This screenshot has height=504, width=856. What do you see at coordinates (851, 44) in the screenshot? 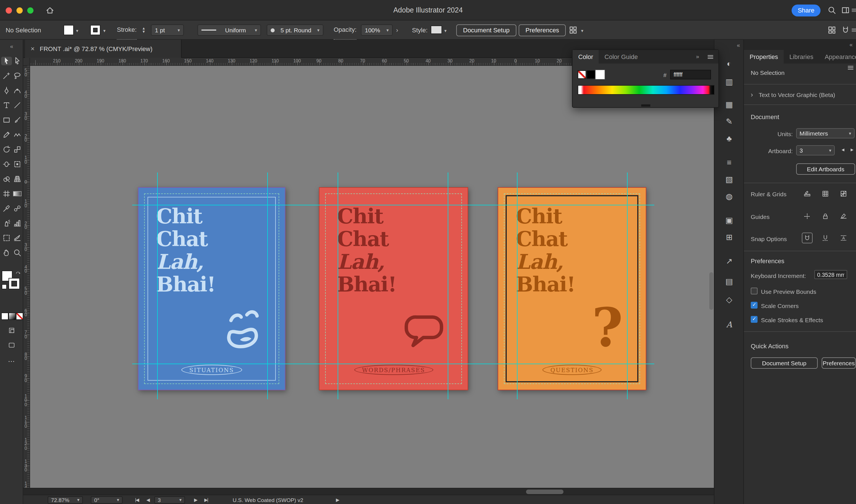
I see `collapse-panel-icon: «` at bounding box center [851, 44].